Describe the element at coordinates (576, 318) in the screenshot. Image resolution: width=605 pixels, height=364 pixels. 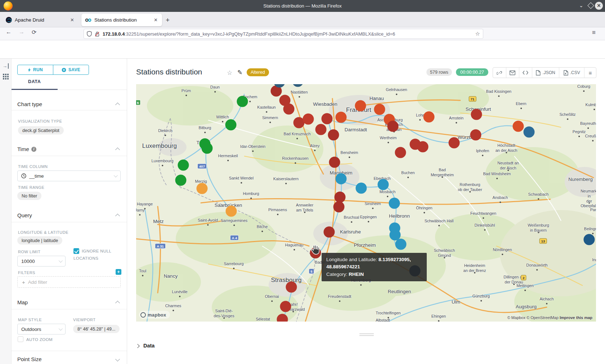
I see `improve-map-link: Improve this map` at that location.